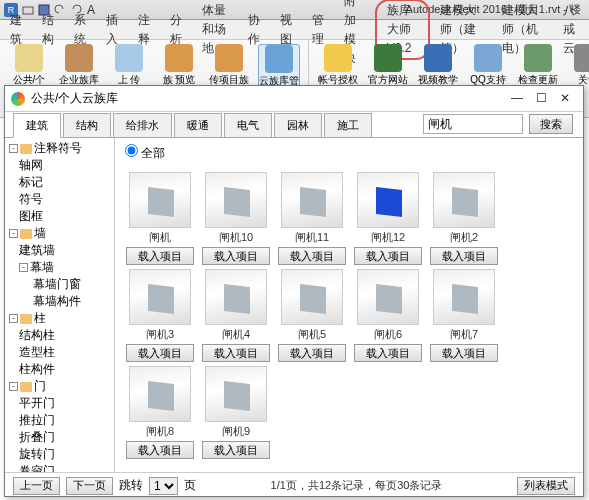 The image size is (589, 500). Describe the element at coordinates (60, 318) in the screenshot. I see `tree-node: -柱` at that location.